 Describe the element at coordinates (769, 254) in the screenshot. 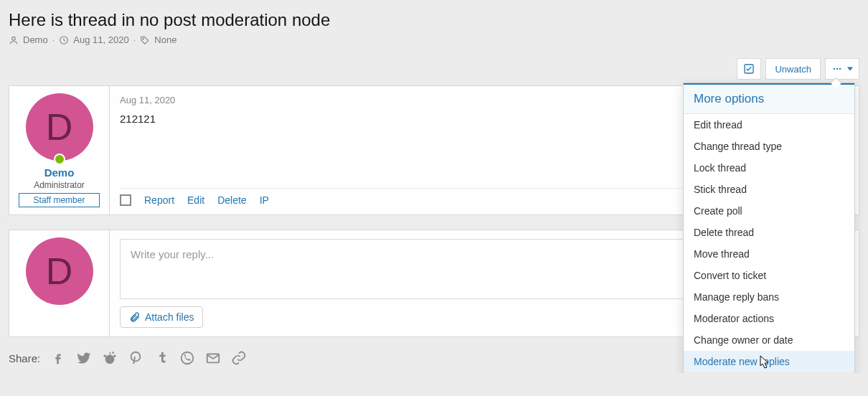

I see `dropdown-item-move-thread: Move thread` at that location.